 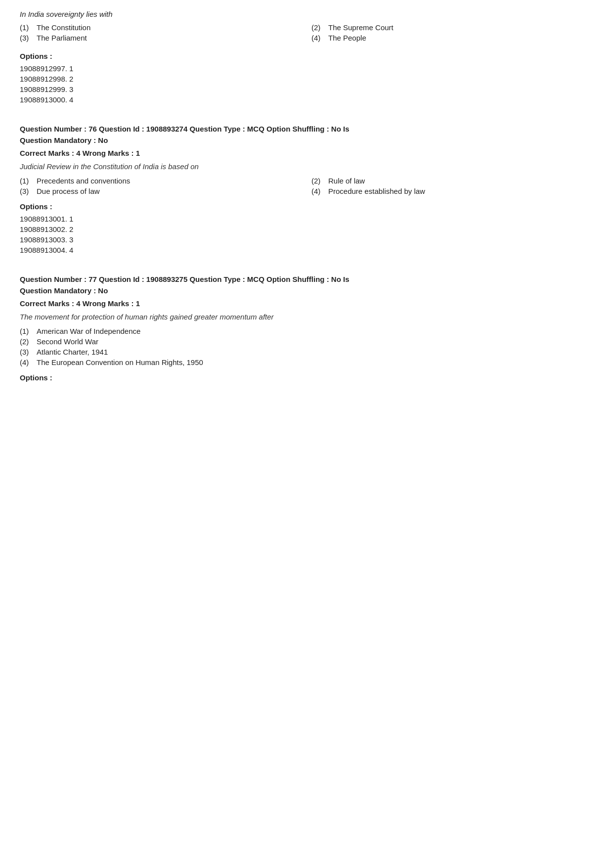 I want to click on list-item: (1) The Constitution, so click(x=161, y=28).